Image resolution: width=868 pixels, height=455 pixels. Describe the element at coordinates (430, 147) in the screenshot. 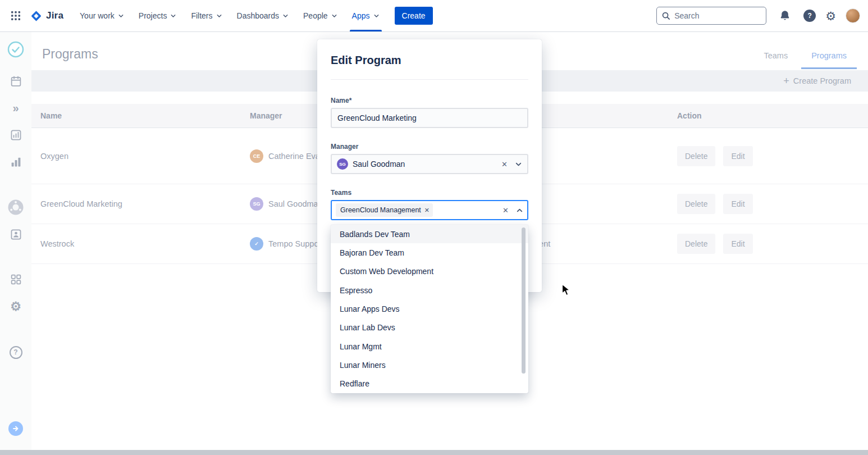

I see `manager-label: Manager` at that location.